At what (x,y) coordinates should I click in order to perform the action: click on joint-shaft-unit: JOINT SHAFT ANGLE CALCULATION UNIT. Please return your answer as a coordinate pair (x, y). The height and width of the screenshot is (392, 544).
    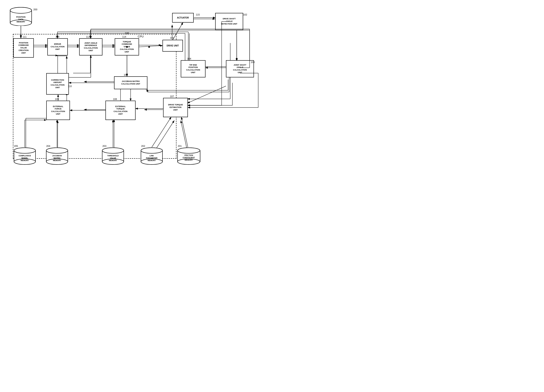
    Looking at the image, I should click on (240, 69).